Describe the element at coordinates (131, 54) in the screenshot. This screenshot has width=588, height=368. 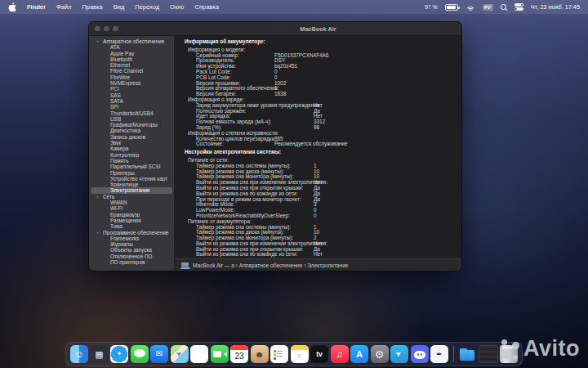
I see `sidebar-item: Apple Pay` at that location.